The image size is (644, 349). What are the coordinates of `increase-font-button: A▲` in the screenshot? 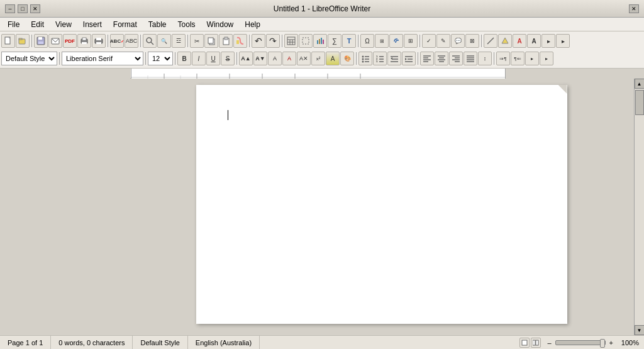 It's located at (246, 58).